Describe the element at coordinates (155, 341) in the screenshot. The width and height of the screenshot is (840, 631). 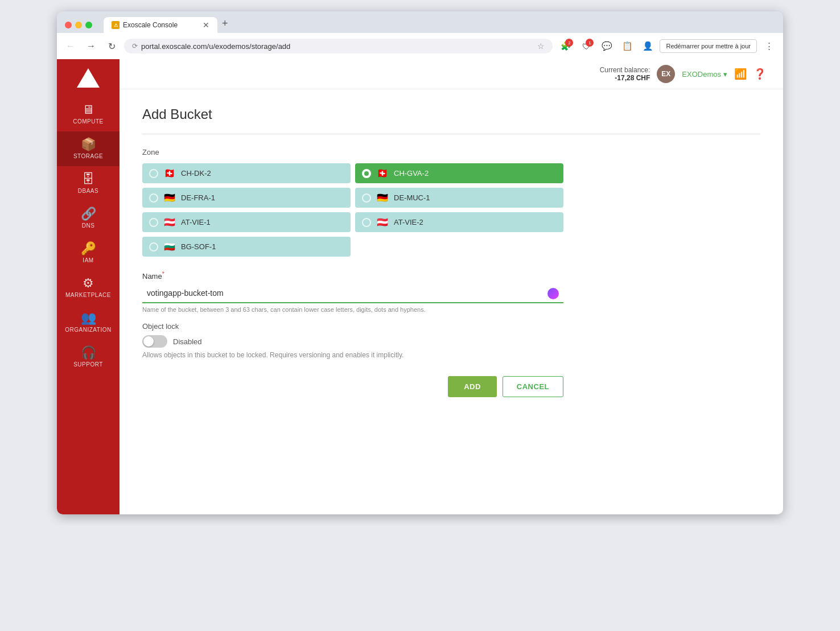
I see `object-lock-toggle` at that location.